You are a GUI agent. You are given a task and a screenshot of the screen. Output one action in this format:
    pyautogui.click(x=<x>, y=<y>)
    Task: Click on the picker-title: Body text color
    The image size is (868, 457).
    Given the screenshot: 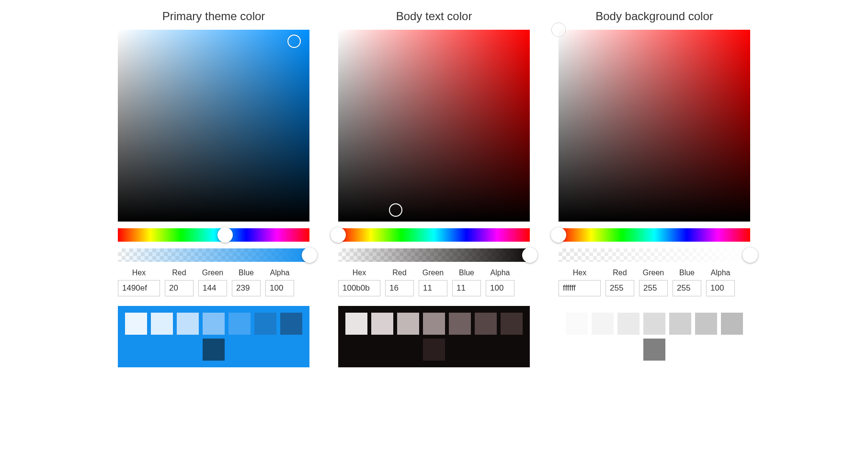 What is the action you would take?
    pyautogui.click(x=434, y=16)
    